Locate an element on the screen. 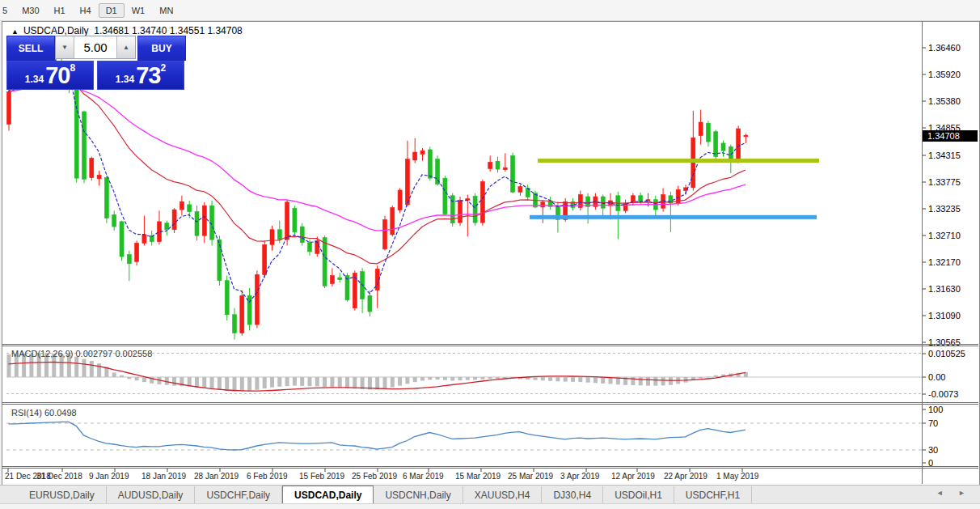  date-axis-label: 1 May 2019 is located at coordinates (737, 476).